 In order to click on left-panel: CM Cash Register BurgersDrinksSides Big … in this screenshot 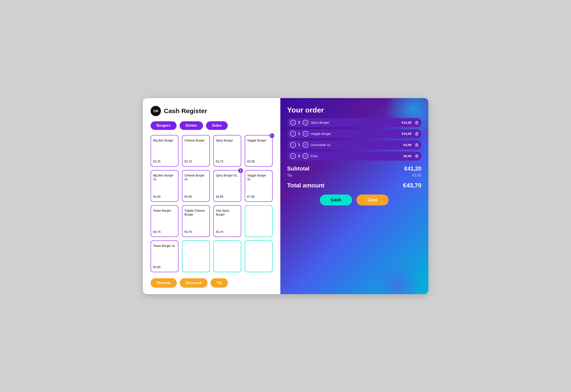, I will do `click(212, 196)`.